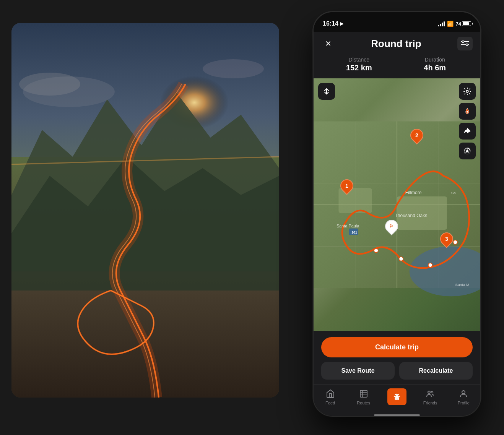 This screenshot has height=435, width=504. What do you see at coordinates (397, 358) in the screenshot?
I see `bottom-actions: Calculate trip Save Route Recalculate` at bounding box center [397, 358].